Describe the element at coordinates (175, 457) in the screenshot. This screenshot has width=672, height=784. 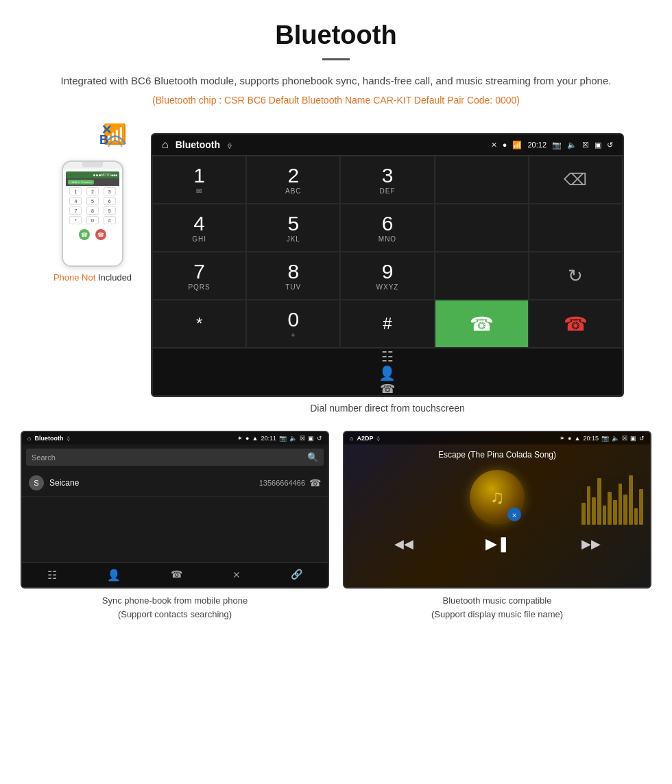
I see `pb-search-bar: Search 🔍` at that location.